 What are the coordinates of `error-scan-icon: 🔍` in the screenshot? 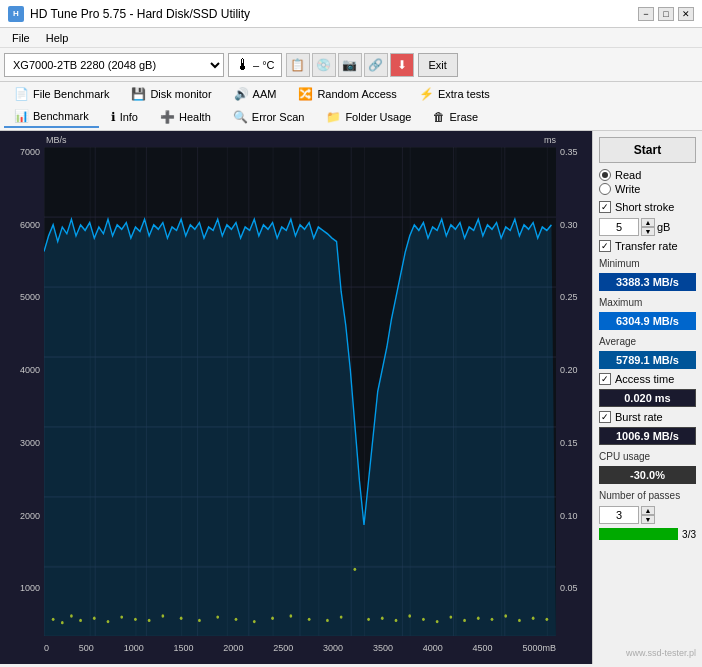 It's located at (240, 117).